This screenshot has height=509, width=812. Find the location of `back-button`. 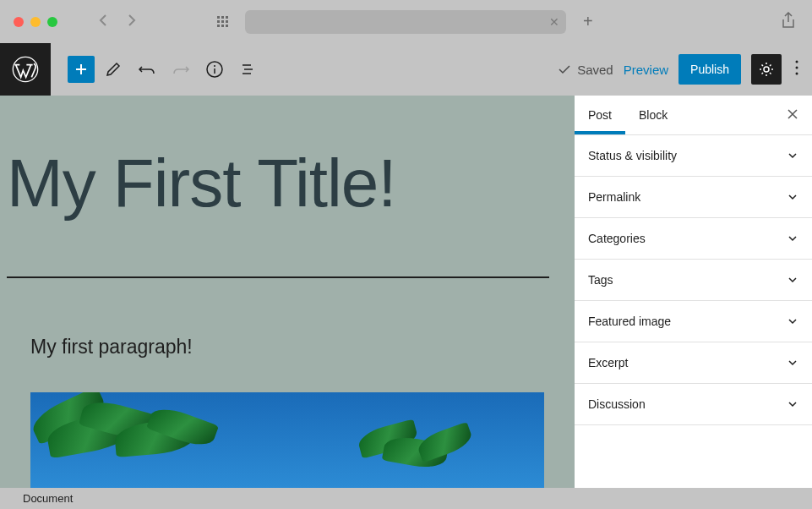

back-button is located at coordinates (103, 22).